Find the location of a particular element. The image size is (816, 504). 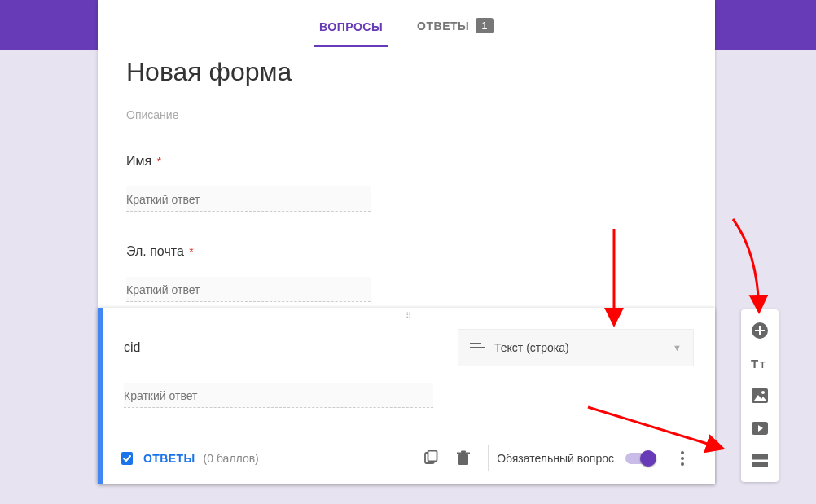

form-description: Описание is located at coordinates (406, 115).